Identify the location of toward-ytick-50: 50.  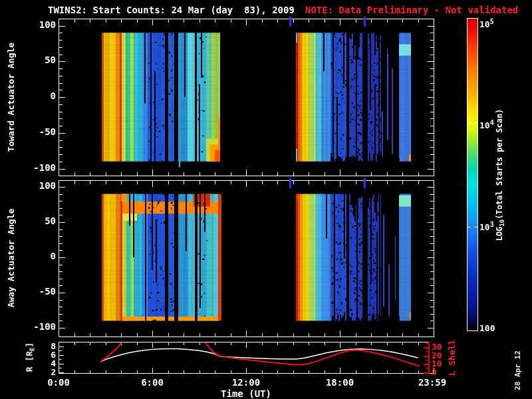
(43, 60).